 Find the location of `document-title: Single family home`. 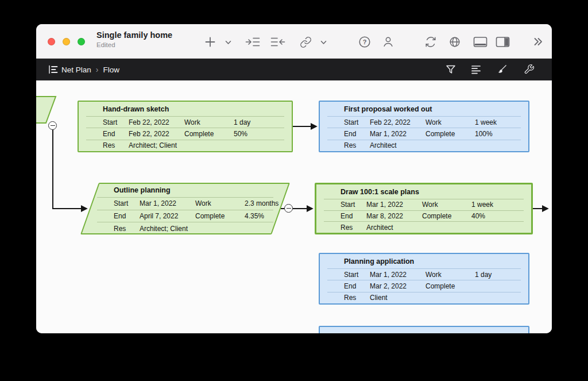

document-title: Single family home is located at coordinates (134, 35).